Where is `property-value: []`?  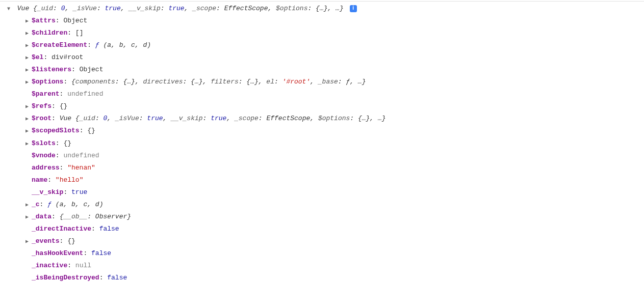
property-value: [] is located at coordinates (80, 33).